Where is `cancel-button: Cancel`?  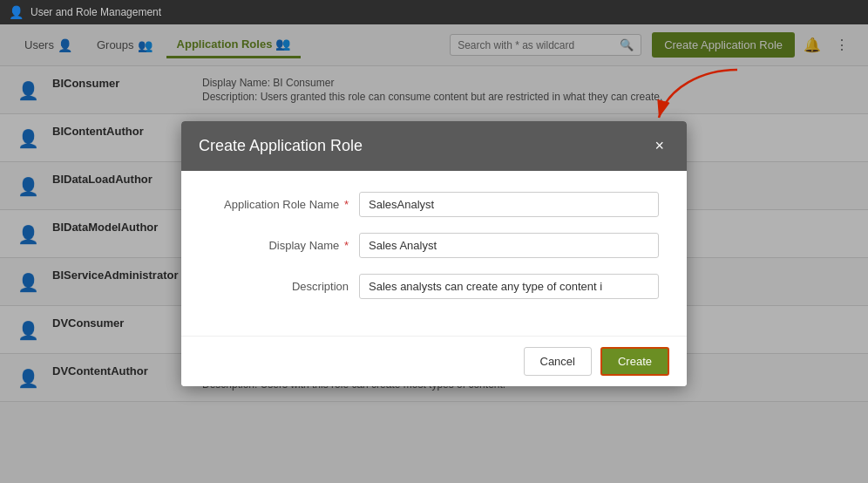 cancel-button: Cancel is located at coordinates (558, 361).